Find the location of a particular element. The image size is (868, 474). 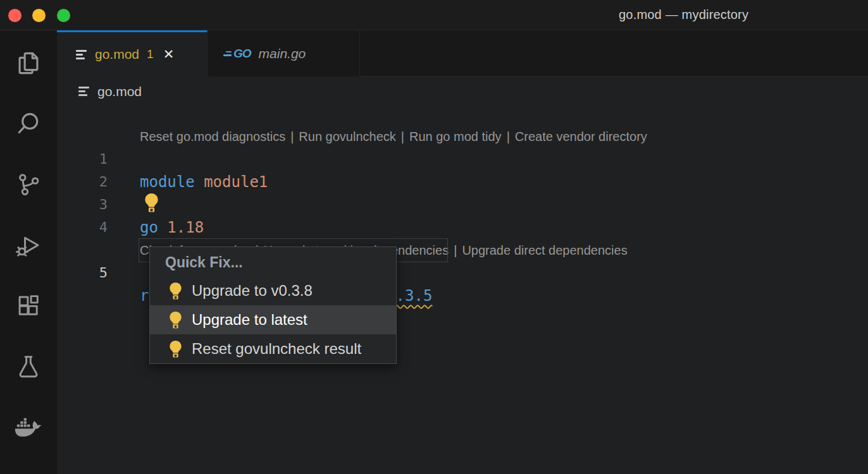

menu-item-upgrade-latest: Upgrade to latest is located at coordinates (273, 320).